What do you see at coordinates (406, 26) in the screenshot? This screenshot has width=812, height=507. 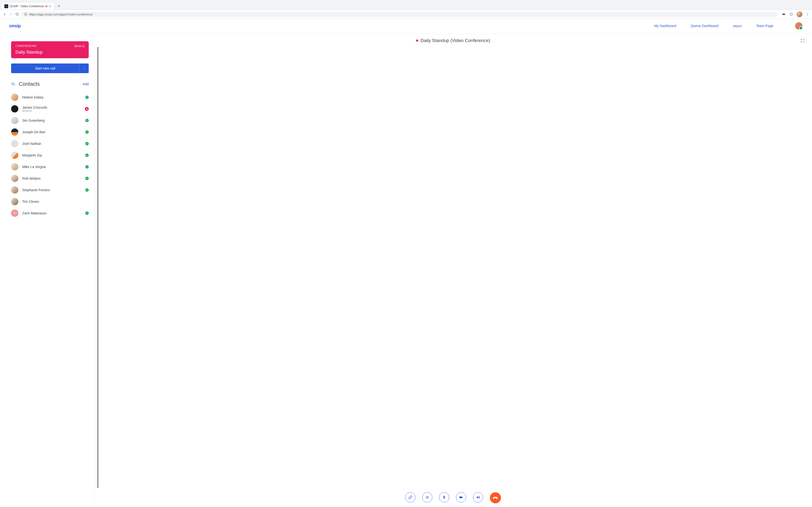 I see `app-header: onsip My Dashboard Queue Dashboard sayso…` at bounding box center [406, 26].